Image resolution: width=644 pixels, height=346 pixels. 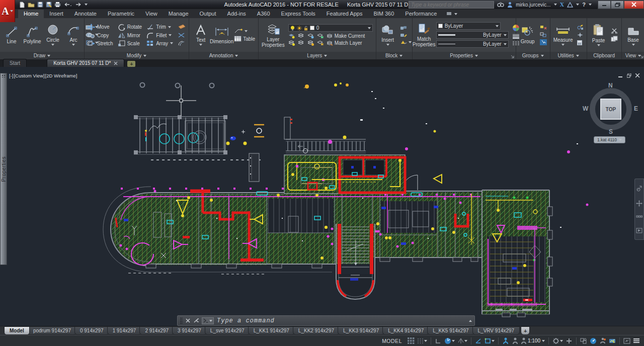 I want to click on layout-tab-1: 1 914x297, so click(x=125, y=331).